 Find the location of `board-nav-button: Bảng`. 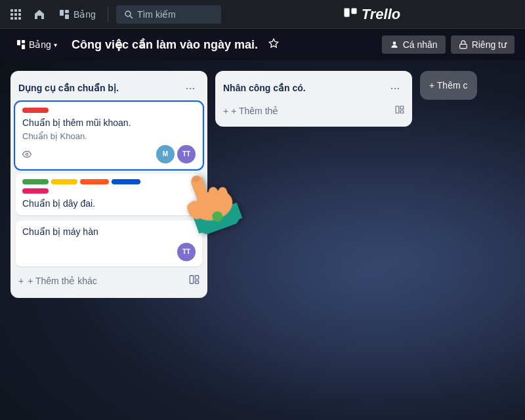

board-nav-button: Bảng is located at coordinates (77, 14).